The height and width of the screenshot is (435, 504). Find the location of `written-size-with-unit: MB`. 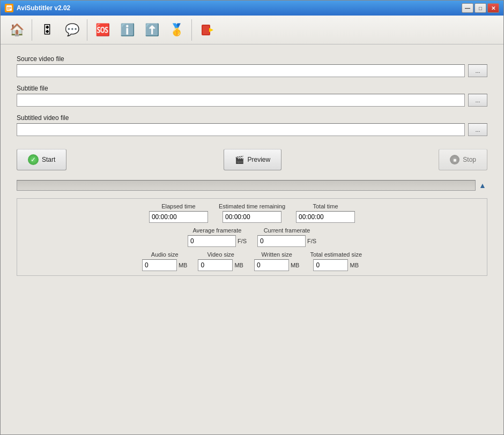

written-size-with-unit: MB is located at coordinates (277, 265).